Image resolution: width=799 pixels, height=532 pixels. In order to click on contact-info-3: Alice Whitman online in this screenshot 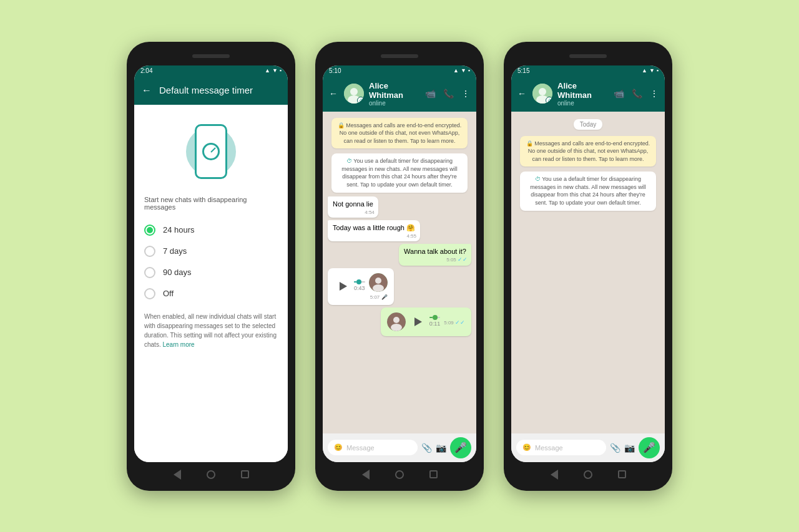, I will do `click(583, 94)`.